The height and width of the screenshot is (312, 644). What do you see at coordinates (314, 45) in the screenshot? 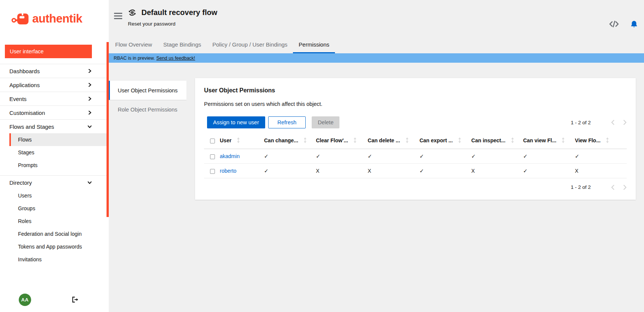
I see `tab-permissions: Permissions` at bounding box center [314, 45].